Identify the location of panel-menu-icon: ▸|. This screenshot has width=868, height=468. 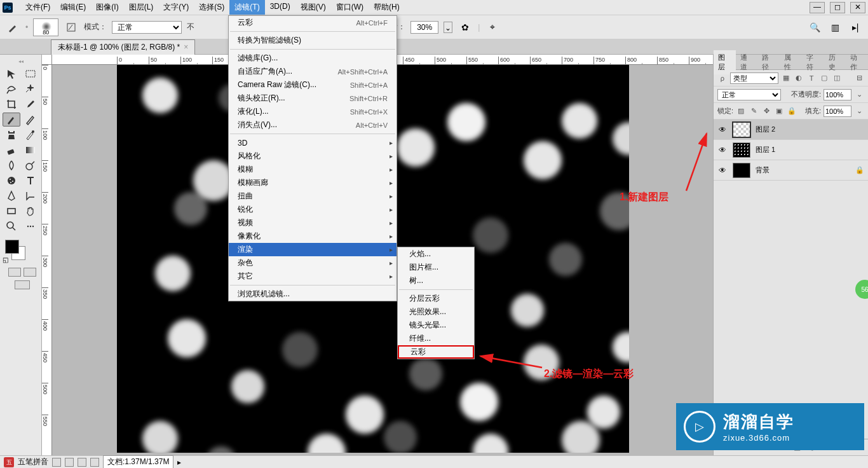
(855, 27).